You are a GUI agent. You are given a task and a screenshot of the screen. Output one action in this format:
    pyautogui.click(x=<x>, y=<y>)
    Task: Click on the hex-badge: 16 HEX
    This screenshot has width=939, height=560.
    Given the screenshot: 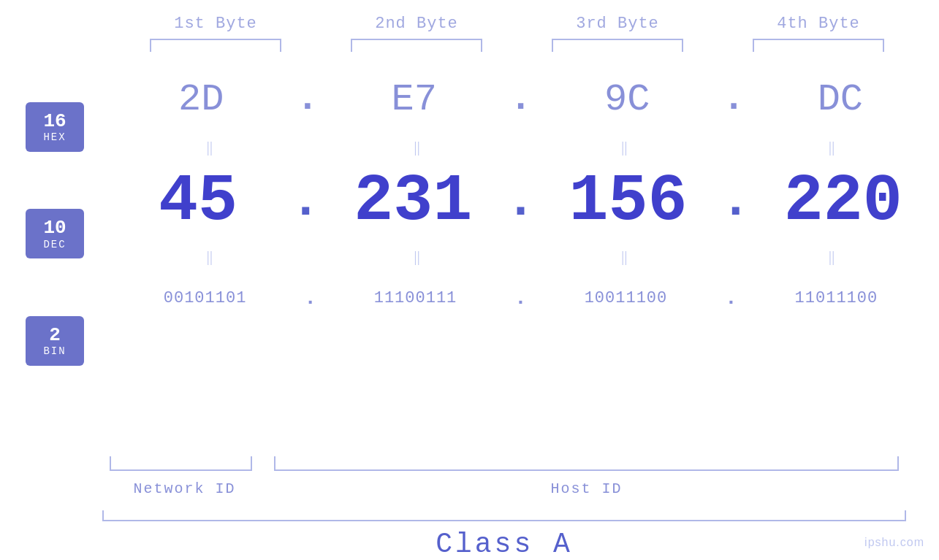 What is the action you would take?
    pyautogui.click(x=55, y=127)
    